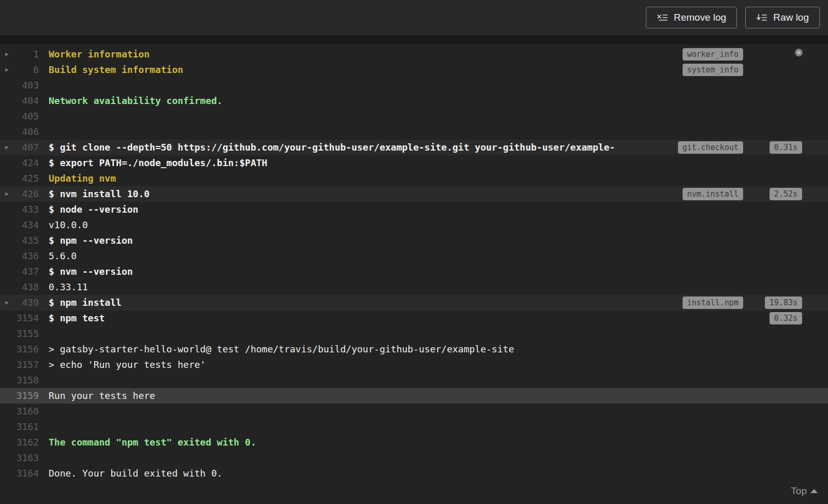 This screenshot has width=828, height=504. What do you see at coordinates (20, 179) in the screenshot?
I see `line-number: 425` at bounding box center [20, 179].